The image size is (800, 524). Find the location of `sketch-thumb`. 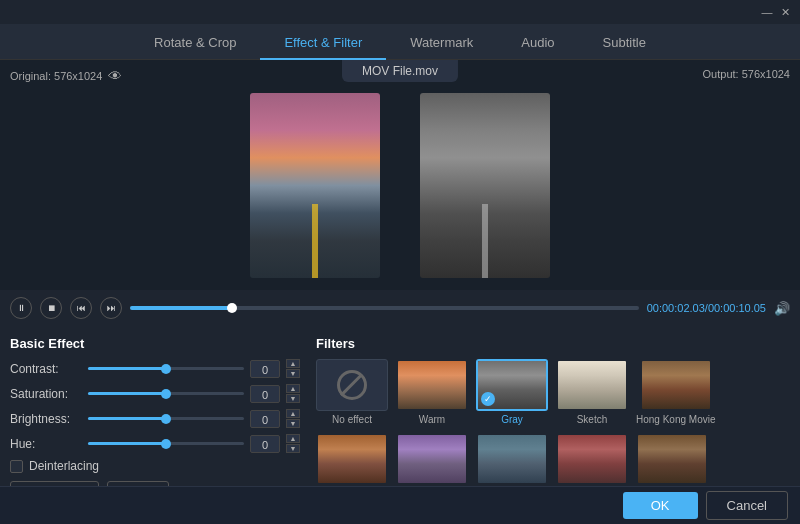

sketch-thumb is located at coordinates (592, 385).